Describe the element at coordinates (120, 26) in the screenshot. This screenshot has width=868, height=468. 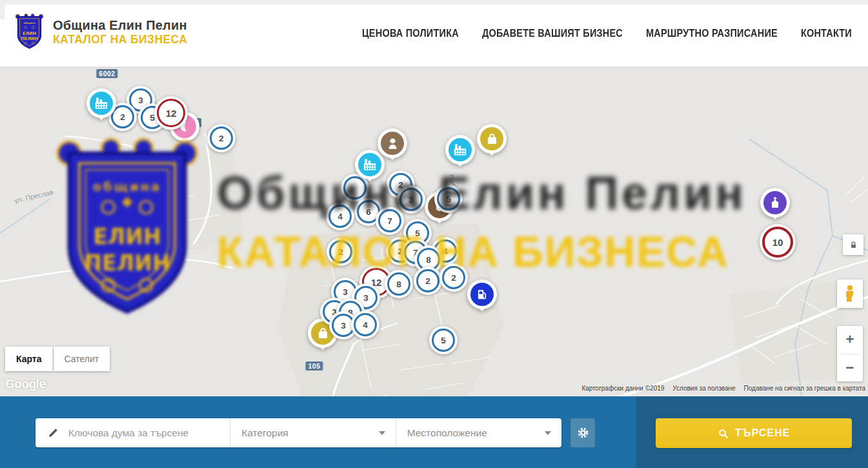
I see `site-title: Община Елин Пелин` at that location.